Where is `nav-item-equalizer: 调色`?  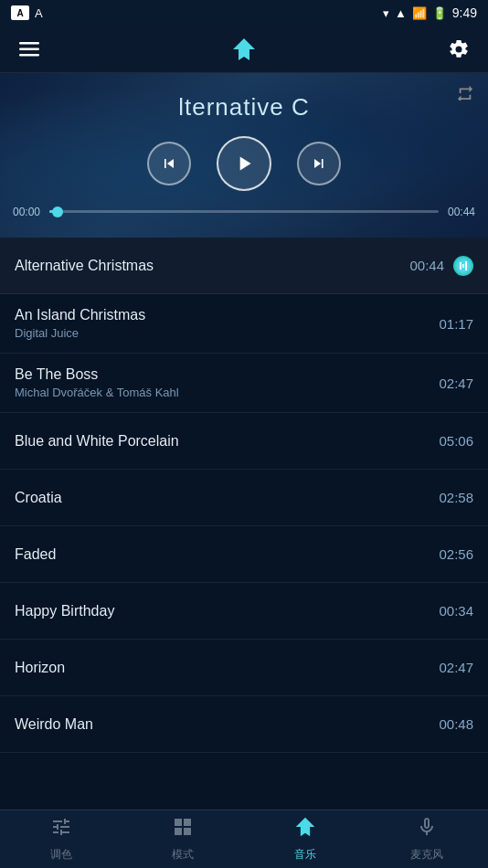
nav-item-equalizer: 调色 is located at coordinates (61, 839).